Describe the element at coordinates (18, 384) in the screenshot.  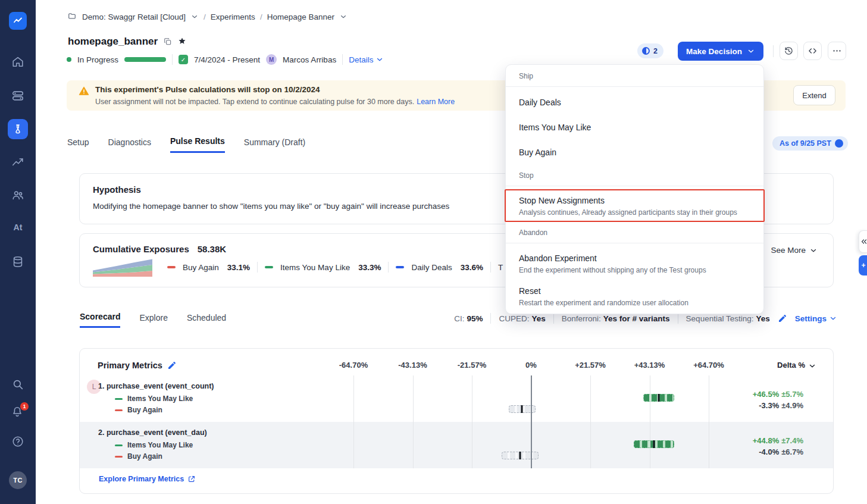
I see `search-icon` at that location.